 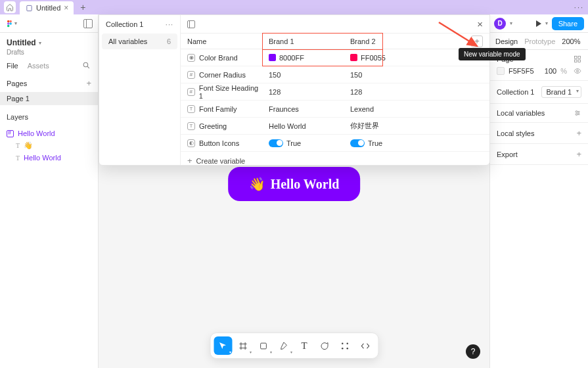 I want to click on local-variables-label: Local variables, so click(x=520, y=113).